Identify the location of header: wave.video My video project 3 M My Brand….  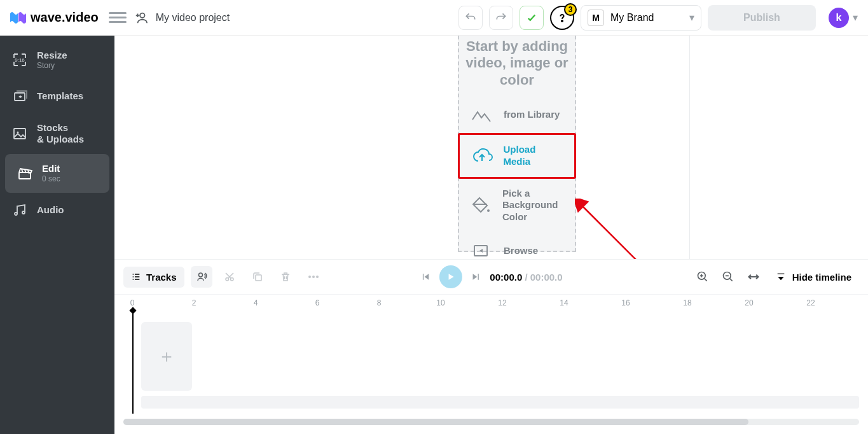
(434, 18).